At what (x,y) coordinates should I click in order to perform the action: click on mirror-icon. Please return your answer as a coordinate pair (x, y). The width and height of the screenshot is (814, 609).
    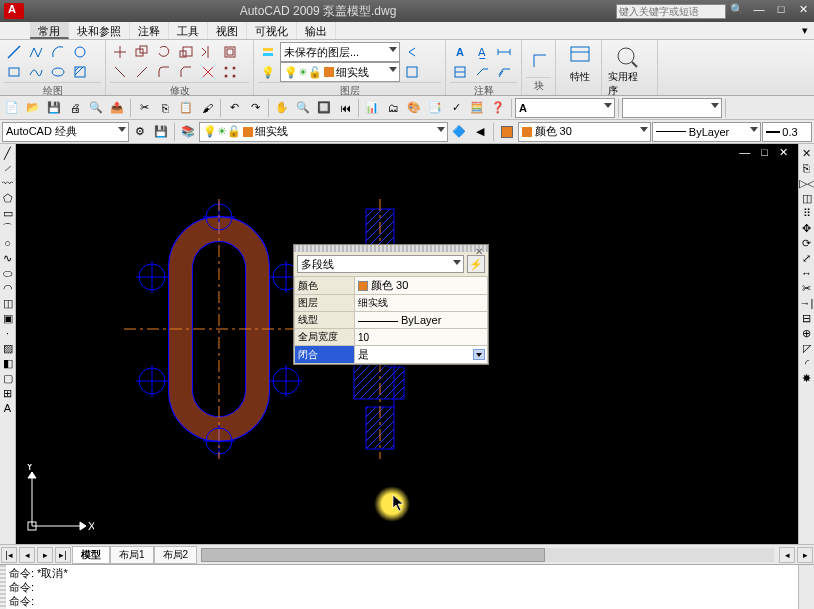
    Looking at the image, I should click on (208, 52).